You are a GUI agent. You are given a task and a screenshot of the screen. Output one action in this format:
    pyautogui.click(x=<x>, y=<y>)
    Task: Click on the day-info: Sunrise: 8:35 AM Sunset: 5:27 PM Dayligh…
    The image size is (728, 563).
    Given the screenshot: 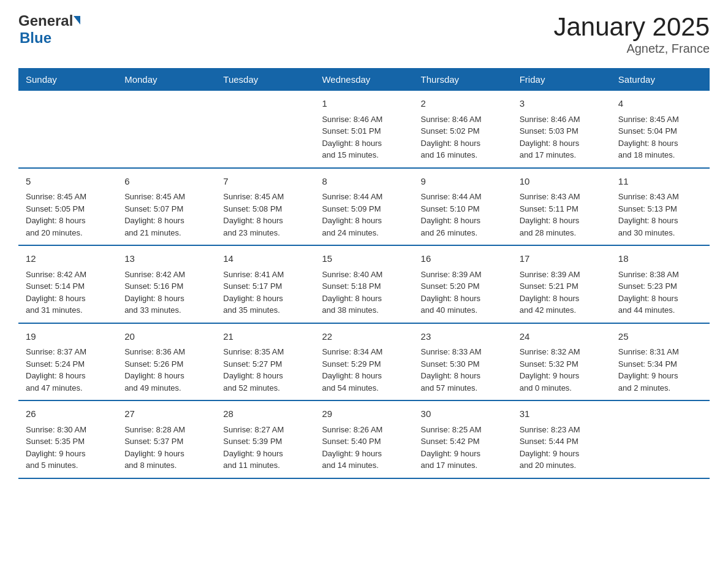 What is the action you would take?
    pyautogui.click(x=254, y=370)
    